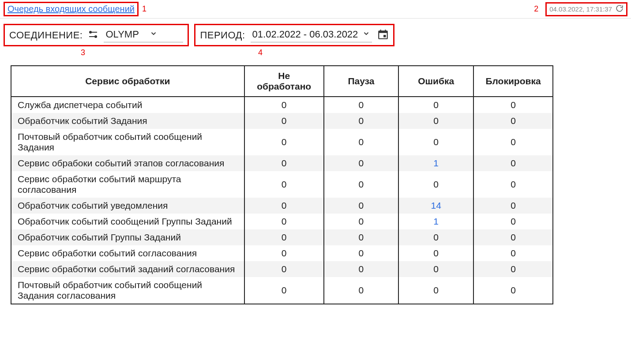 The image size is (631, 364). I want to click on annotation-row: 3 4, so click(316, 52).